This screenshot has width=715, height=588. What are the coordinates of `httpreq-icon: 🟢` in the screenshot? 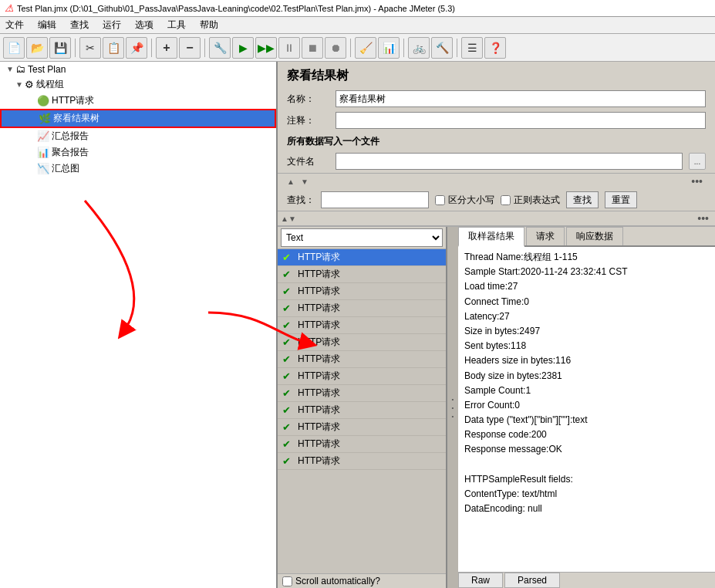 It's located at (43, 100).